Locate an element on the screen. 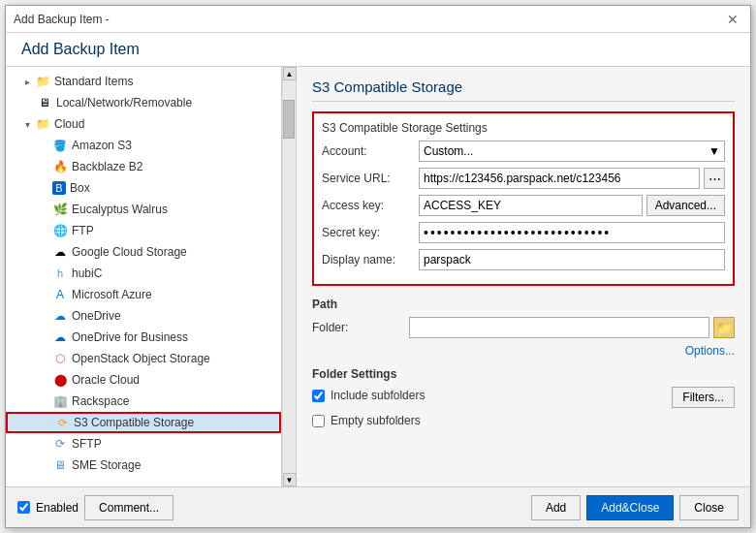 This screenshot has width=756, height=533. service-url-browse-button: ⋯ is located at coordinates (714, 178).